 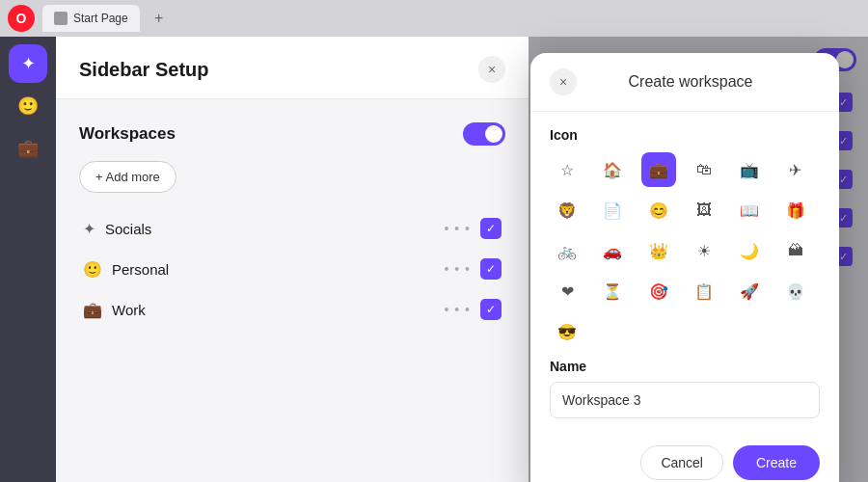 What do you see at coordinates (612, 210) in the screenshot?
I see `icon-document: 📄` at bounding box center [612, 210].